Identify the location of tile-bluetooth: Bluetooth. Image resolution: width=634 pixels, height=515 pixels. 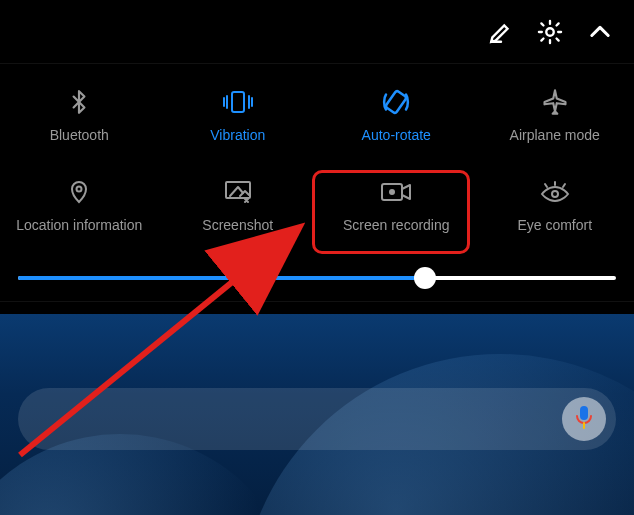
(80, 115).